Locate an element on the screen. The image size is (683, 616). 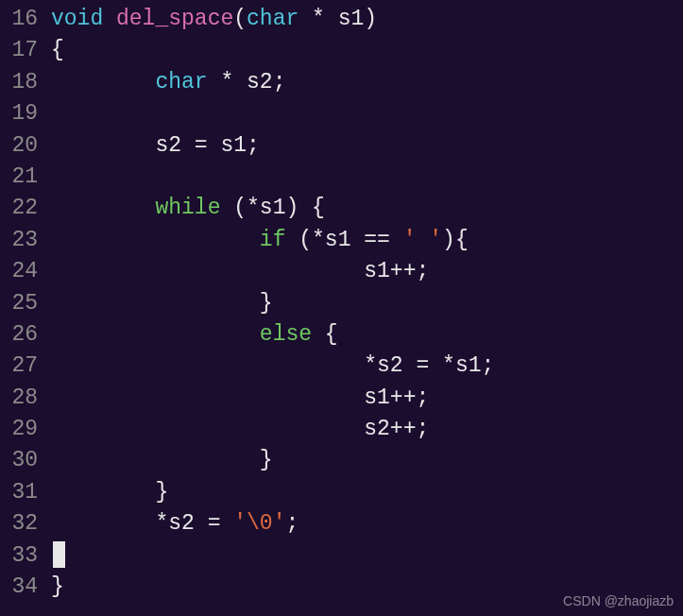
line-number-gutter: 16171819202122232425262728293031323334 is located at coordinates (22, 303).